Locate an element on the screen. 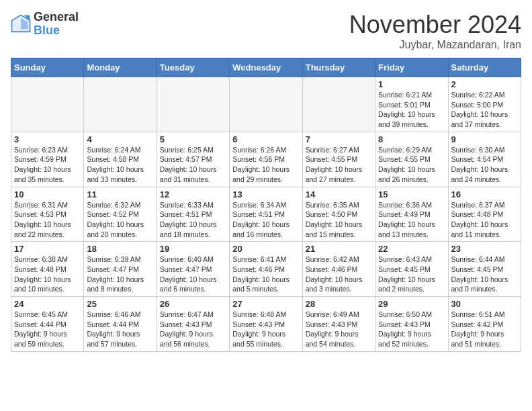 The height and width of the screenshot is (411, 532). weekday-header-sunday: Sunday is located at coordinates (48, 68).